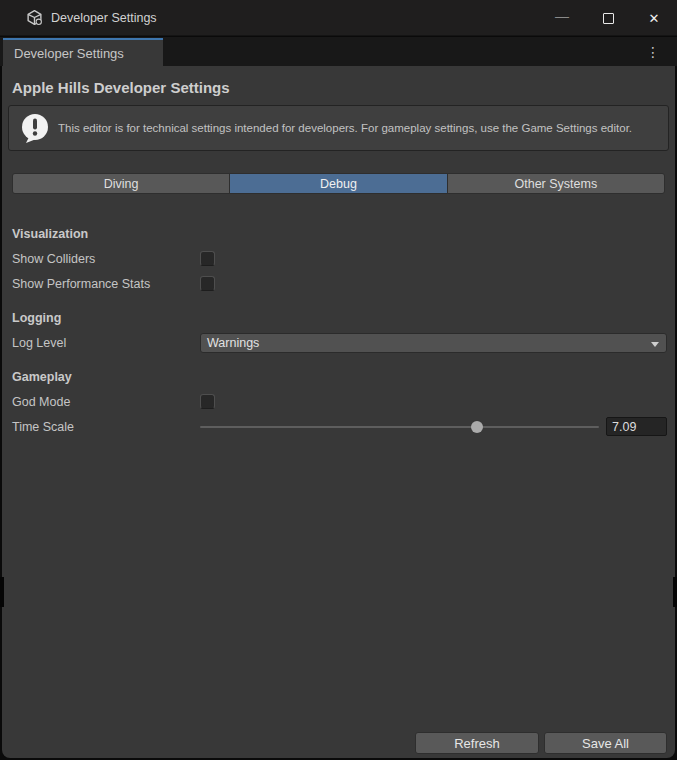 This screenshot has height=760, width=677. Describe the element at coordinates (477, 744) in the screenshot. I see `refresh-button-label: Refresh` at that location.